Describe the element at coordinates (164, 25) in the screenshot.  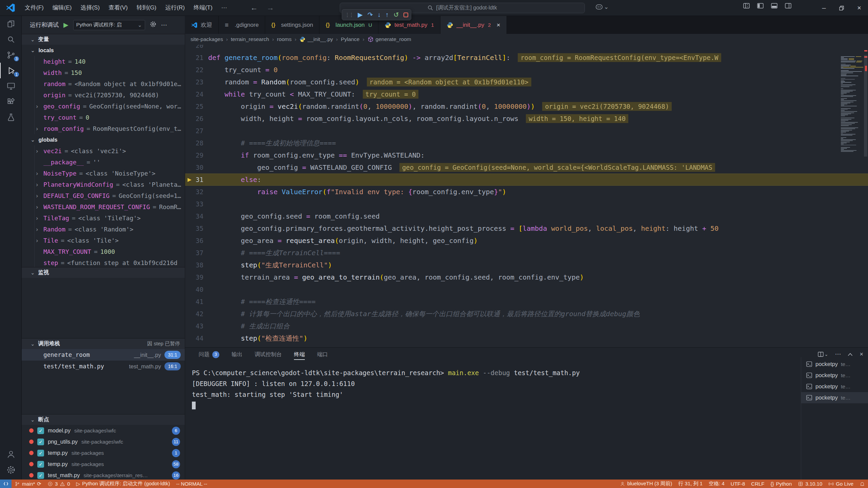
I see `more-actions-icon: ⋯` at that location.